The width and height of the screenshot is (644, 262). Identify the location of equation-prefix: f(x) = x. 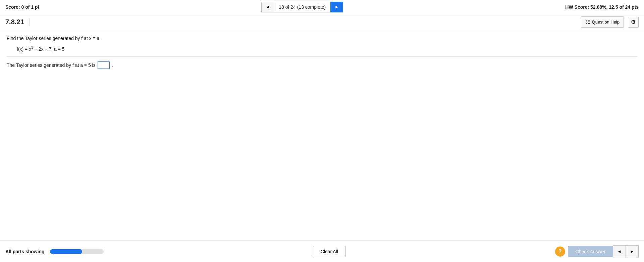
(24, 49).